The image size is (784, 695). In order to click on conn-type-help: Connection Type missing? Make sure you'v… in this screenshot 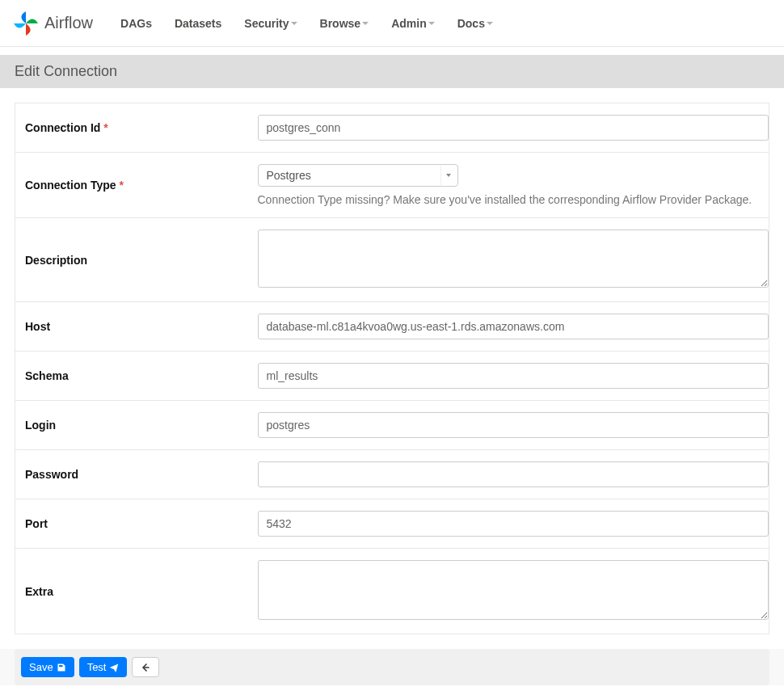, I will do `click(514, 200)`.